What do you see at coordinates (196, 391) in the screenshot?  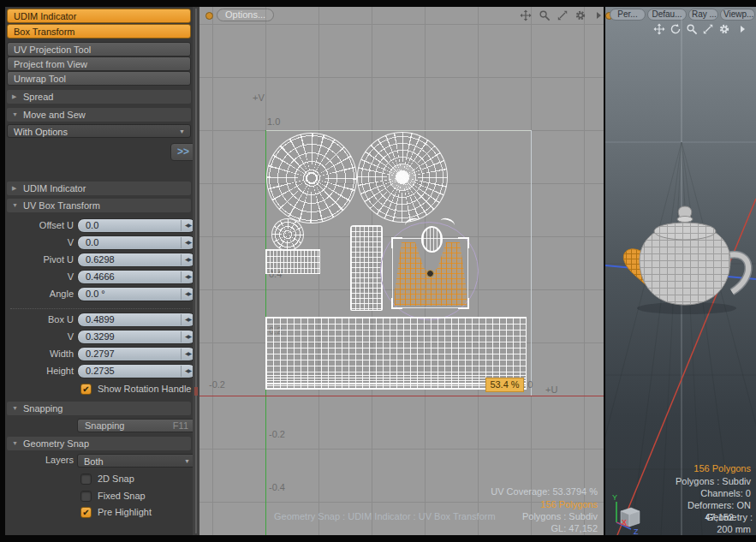 I see `scroll-marker` at bounding box center [196, 391].